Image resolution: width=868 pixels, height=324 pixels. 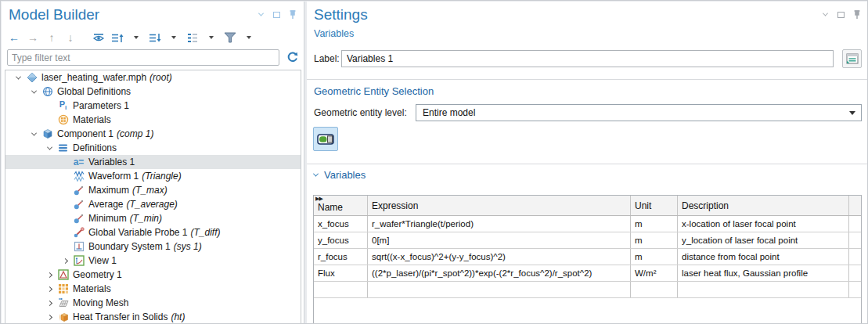 I want to click on column-header-name: ▶▶ Name, so click(x=341, y=205).